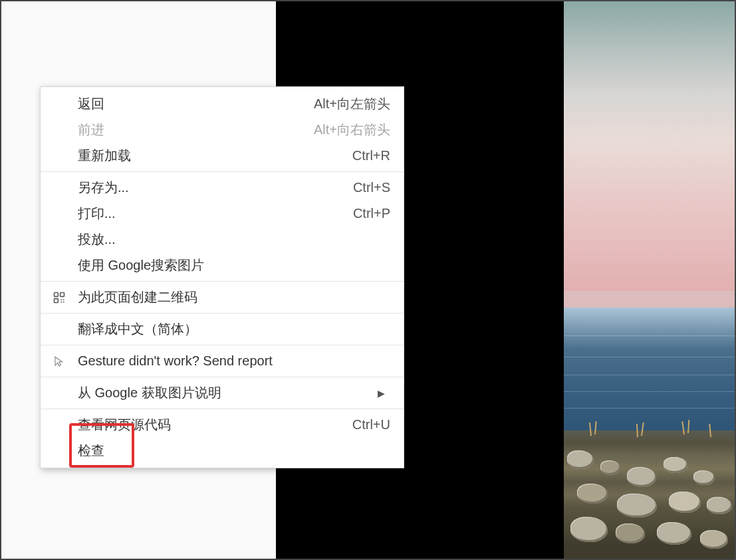  Describe the element at coordinates (222, 425) in the screenshot. I see `menu-item: 查看网页源代码Ctrl+U` at that location.